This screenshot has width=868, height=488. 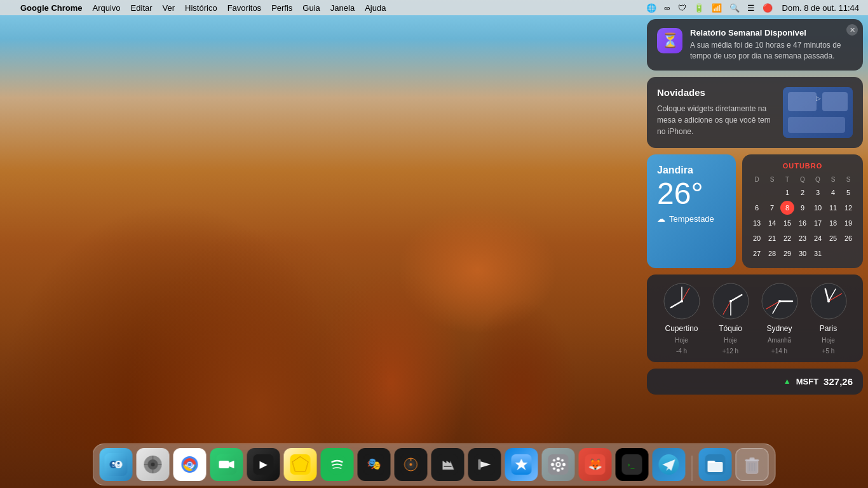 I want to click on clock-paris-city: Paris, so click(x=829, y=329).